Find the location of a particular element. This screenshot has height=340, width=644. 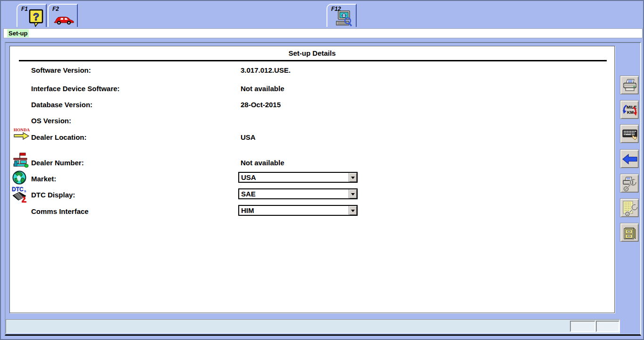

file-cabinet-button is located at coordinates (629, 232).